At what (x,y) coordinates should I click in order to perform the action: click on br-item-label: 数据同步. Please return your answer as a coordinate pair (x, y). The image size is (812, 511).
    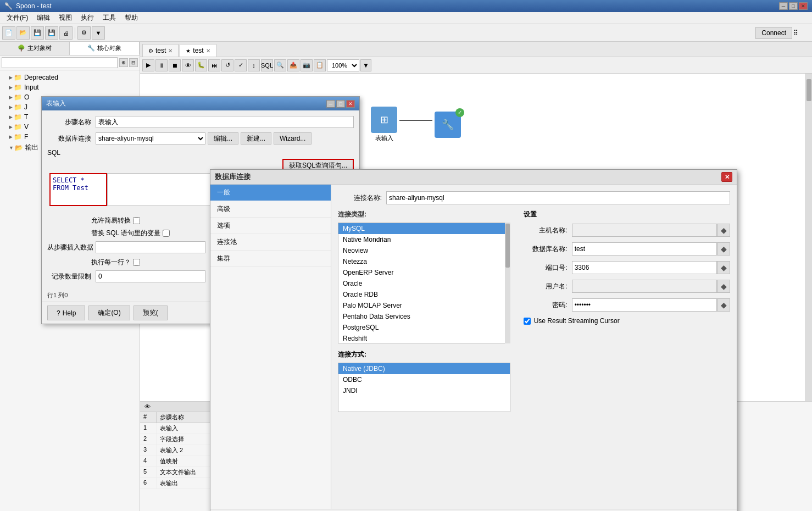
    Looking at the image, I should click on (307, 453).